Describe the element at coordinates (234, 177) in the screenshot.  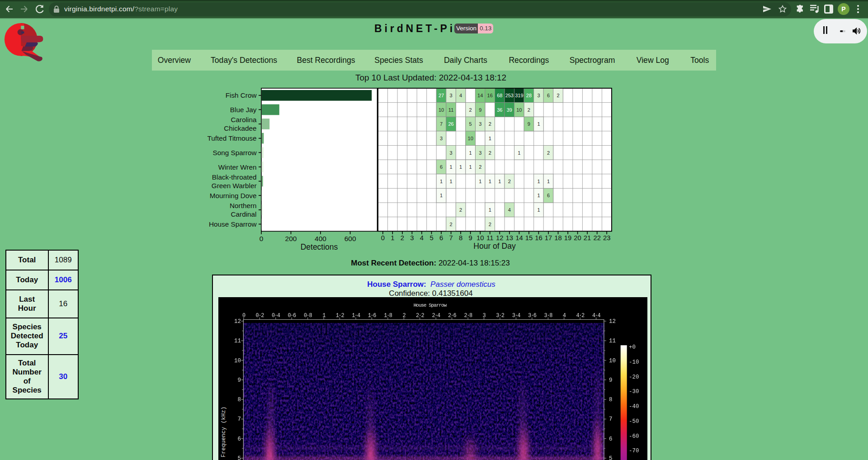
I see `svg-text: Black-throated` at that location.